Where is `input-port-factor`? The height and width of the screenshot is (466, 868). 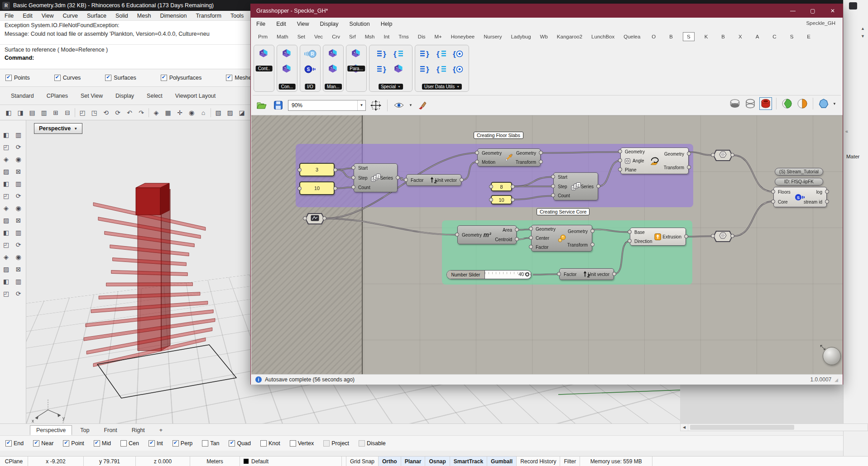
input-port-factor is located at coordinates (406, 180).